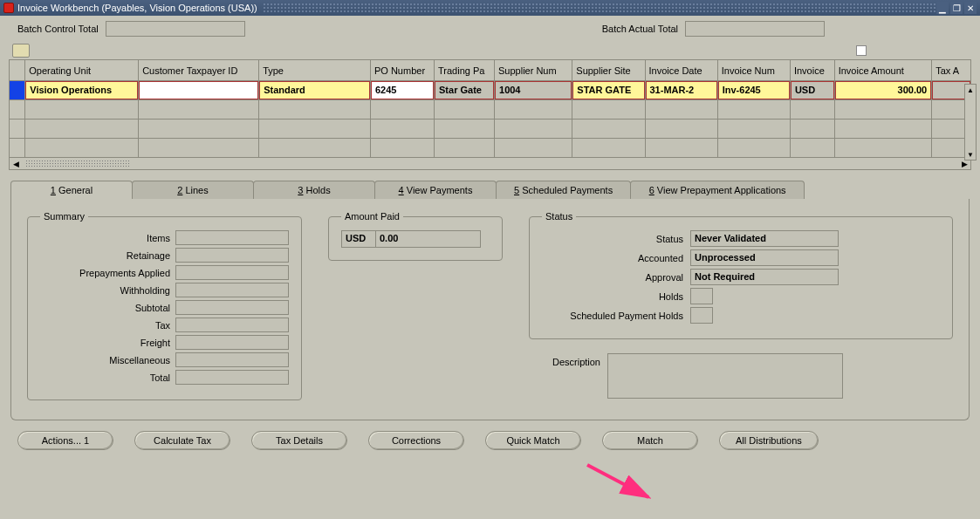 Image resolution: width=980 pixels, height=519 pixels. What do you see at coordinates (616, 316) in the screenshot?
I see `sph-label: Scheduled Payment Holds` at bounding box center [616, 316].